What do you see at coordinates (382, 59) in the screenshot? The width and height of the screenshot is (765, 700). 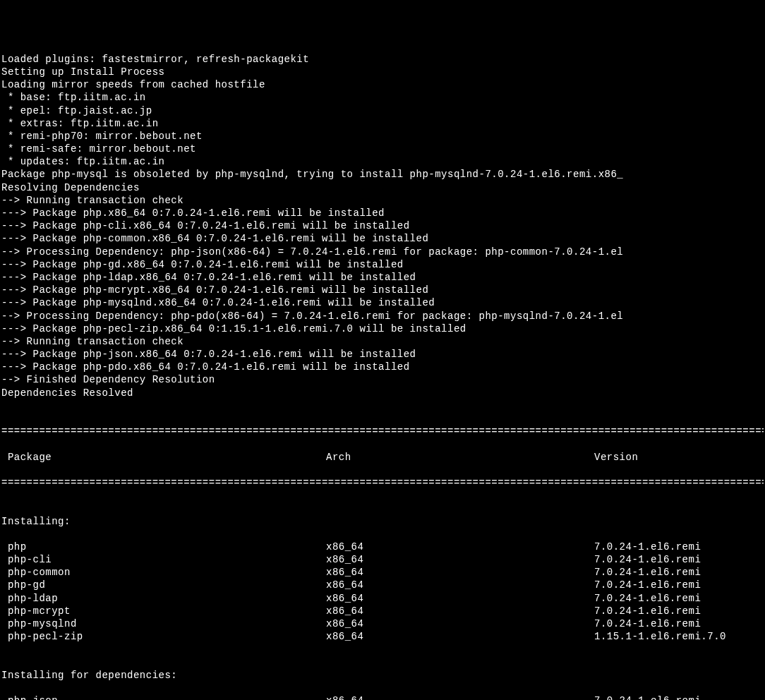 I see `terminal-line: Loaded plugins: fastestmirror, refresh-p…` at bounding box center [382, 59].